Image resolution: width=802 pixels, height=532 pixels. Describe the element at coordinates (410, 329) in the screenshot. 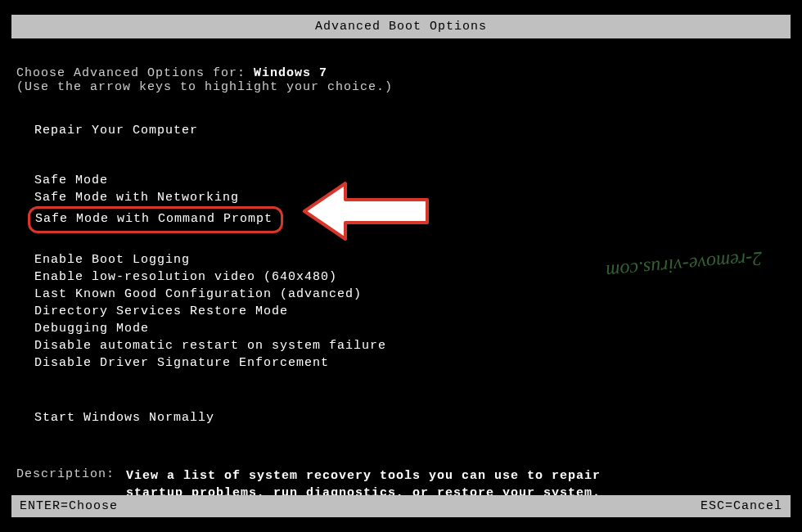

I see `menu-debugging-mode: Debugging Mode` at that location.